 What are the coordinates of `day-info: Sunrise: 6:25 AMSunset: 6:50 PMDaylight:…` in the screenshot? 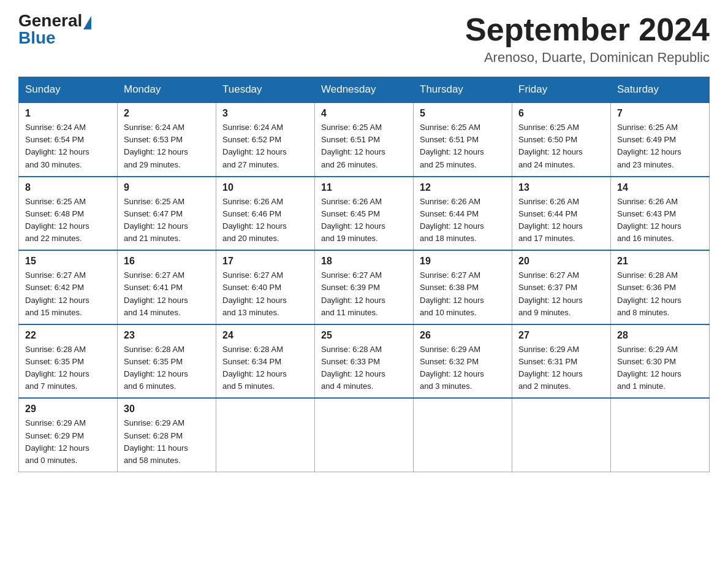 It's located at (561, 146).